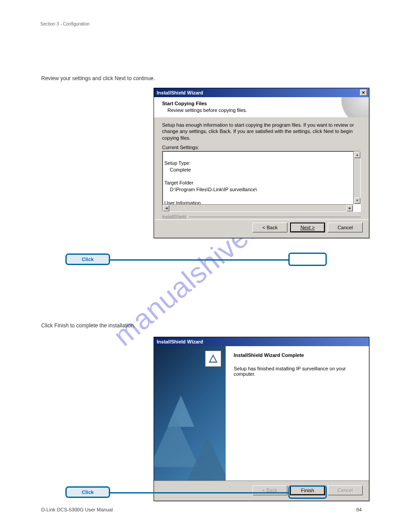 This screenshot has width=411, height=532. Describe the element at coordinates (308, 227) in the screenshot. I see `next-button: Next >` at that location.